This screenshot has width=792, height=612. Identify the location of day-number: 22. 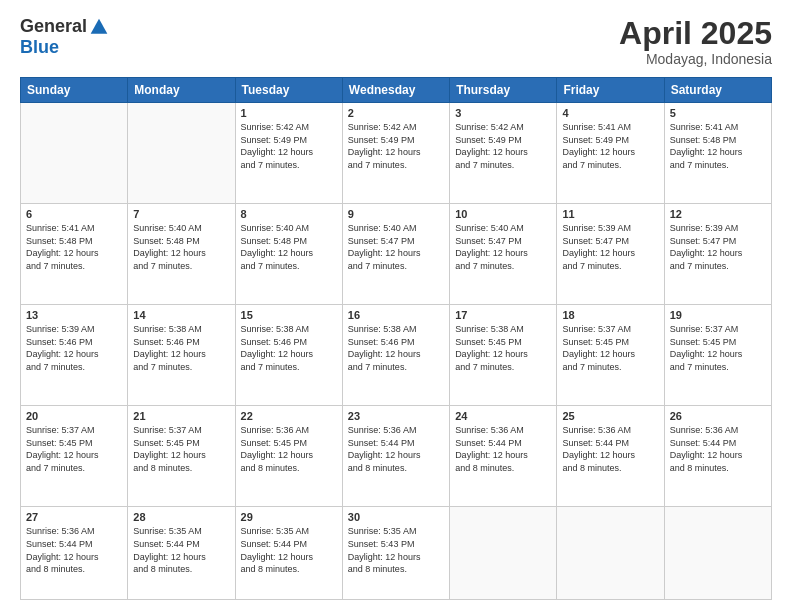
(289, 416).